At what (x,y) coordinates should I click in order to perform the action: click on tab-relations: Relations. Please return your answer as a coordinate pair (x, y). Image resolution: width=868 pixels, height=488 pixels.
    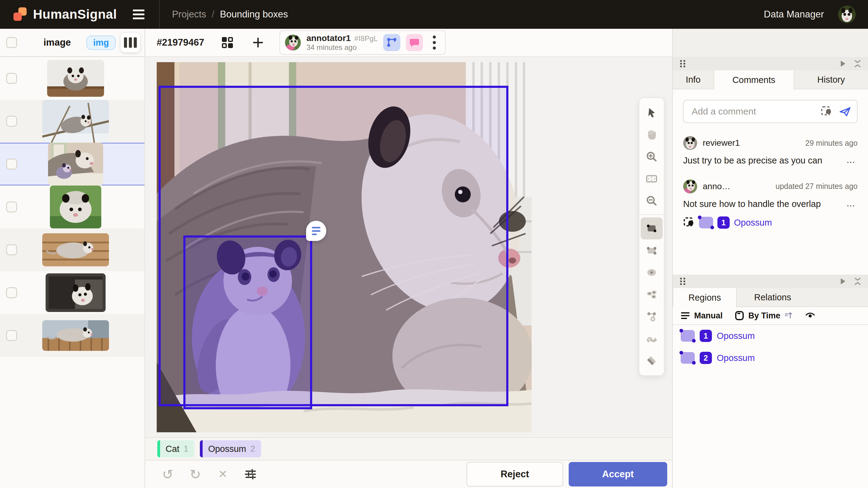
    Looking at the image, I should click on (773, 297).